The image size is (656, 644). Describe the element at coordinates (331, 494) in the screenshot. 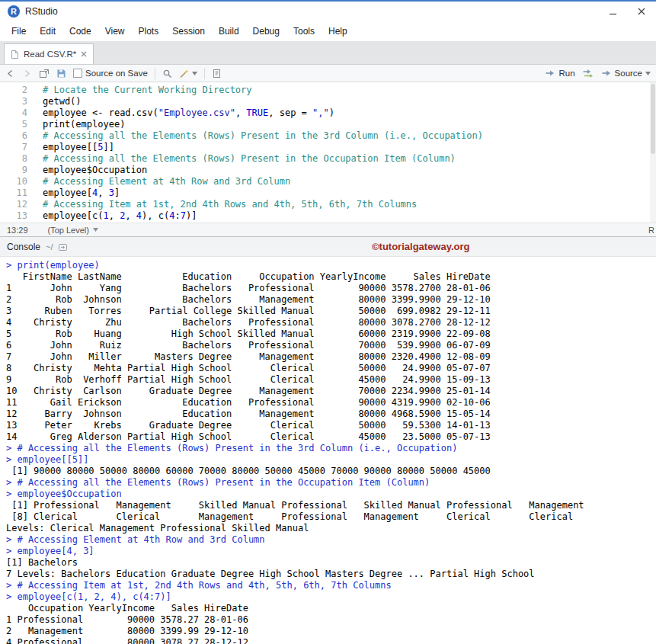

I see `console-line: > employee$Occupation` at that location.